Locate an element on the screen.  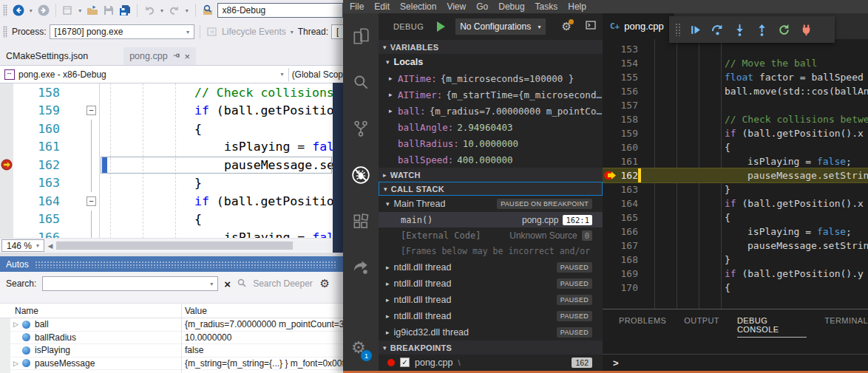
step-out-button is located at coordinates (762, 30).